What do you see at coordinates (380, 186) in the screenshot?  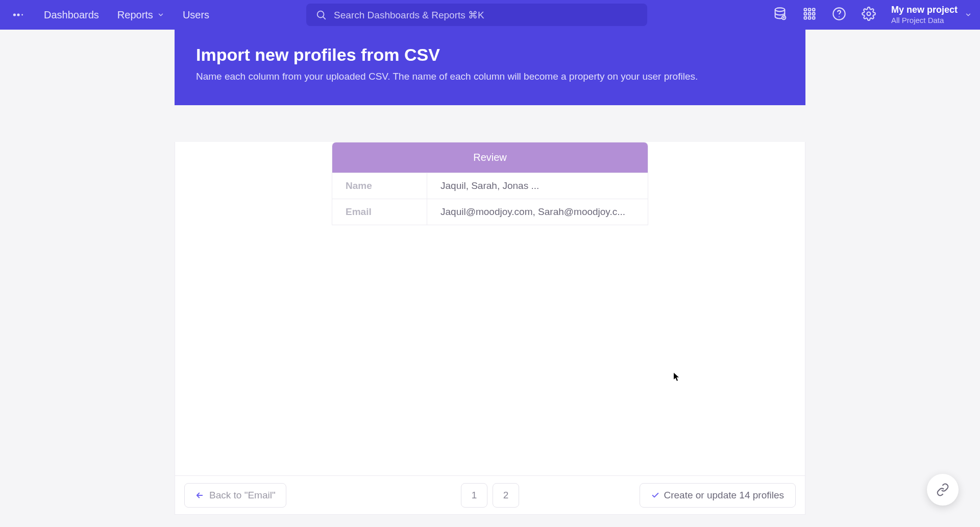 I see `row-label-name: Name` at bounding box center [380, 186].